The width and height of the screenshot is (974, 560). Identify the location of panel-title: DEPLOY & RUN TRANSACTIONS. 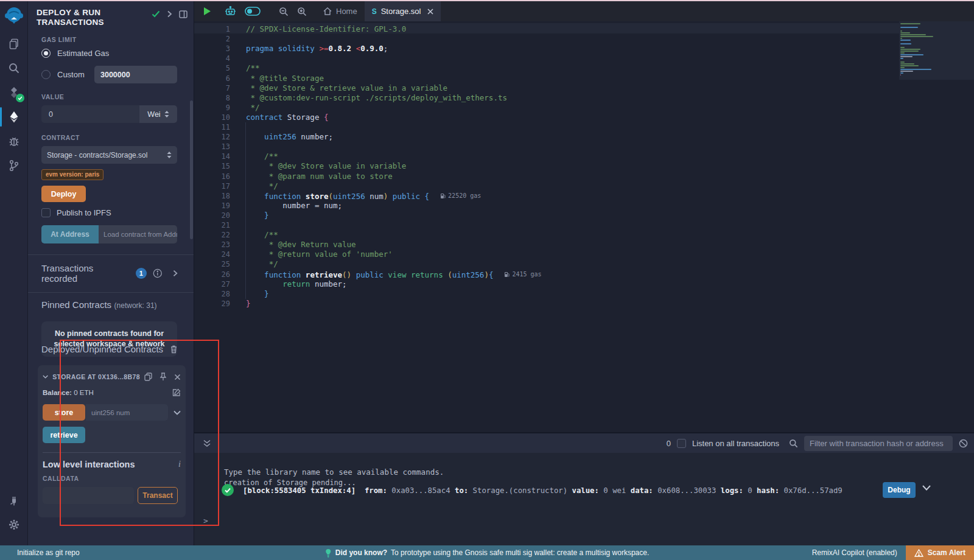
(85, 18).